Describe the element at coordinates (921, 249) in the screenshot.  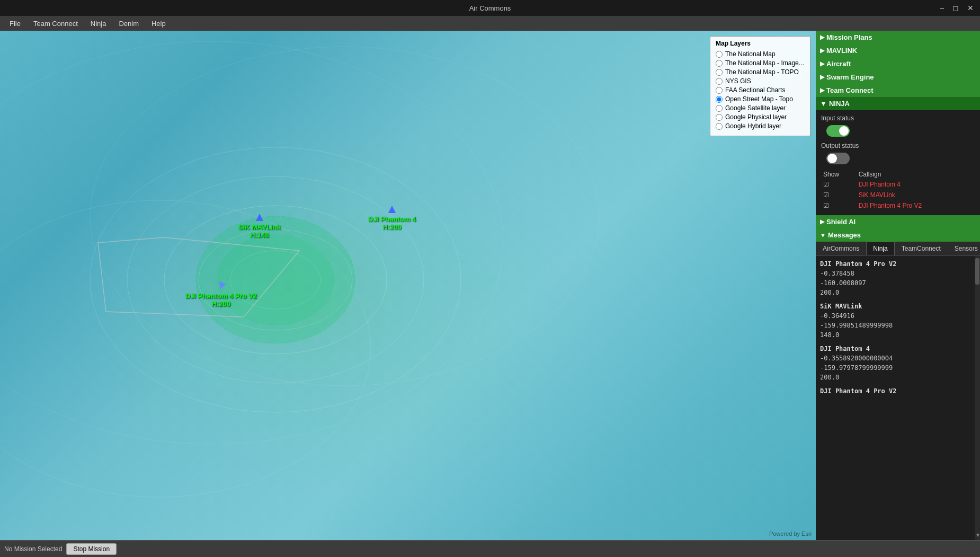
I see `tab-teamconnect: TeamConnect` at that location.